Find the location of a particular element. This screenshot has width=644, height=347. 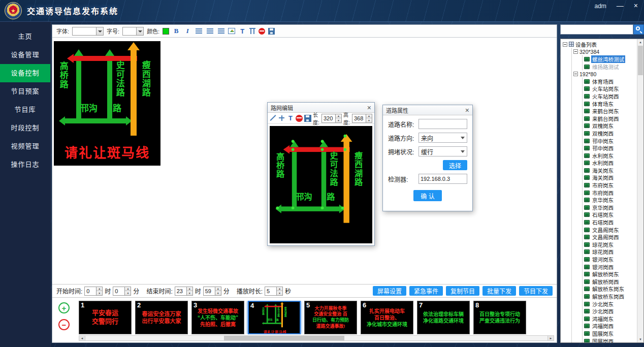

device-tree-item: 沙北岗西 is located at coordinates (610, 311).